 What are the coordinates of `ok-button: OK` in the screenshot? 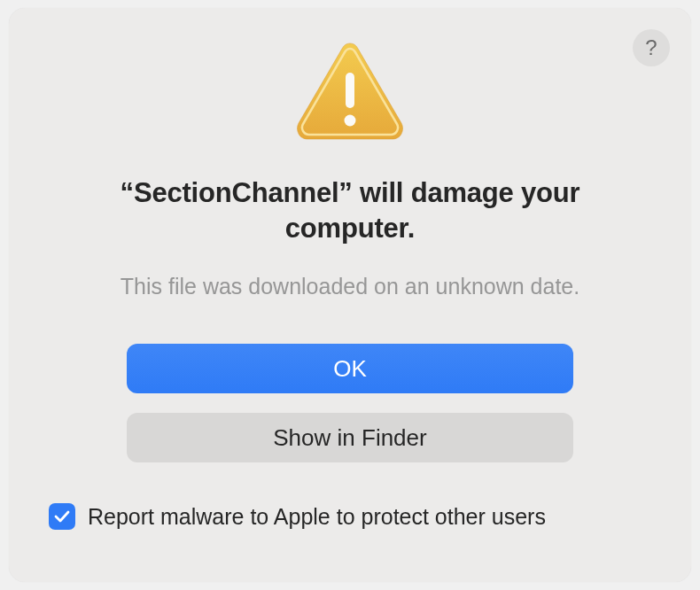 It's located at (350, 369).